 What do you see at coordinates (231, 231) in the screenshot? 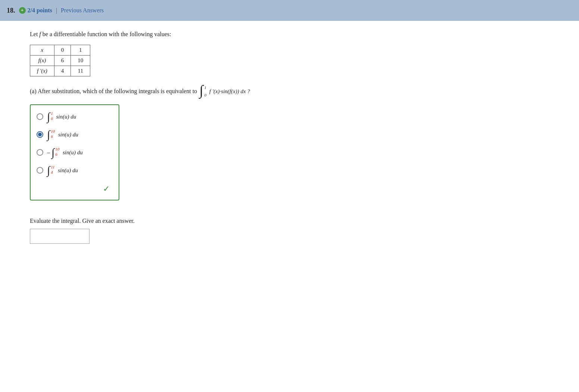
I see `part-b-section: Evaluate the integral. Give an exact ans…` at bounding box center [231, 231].